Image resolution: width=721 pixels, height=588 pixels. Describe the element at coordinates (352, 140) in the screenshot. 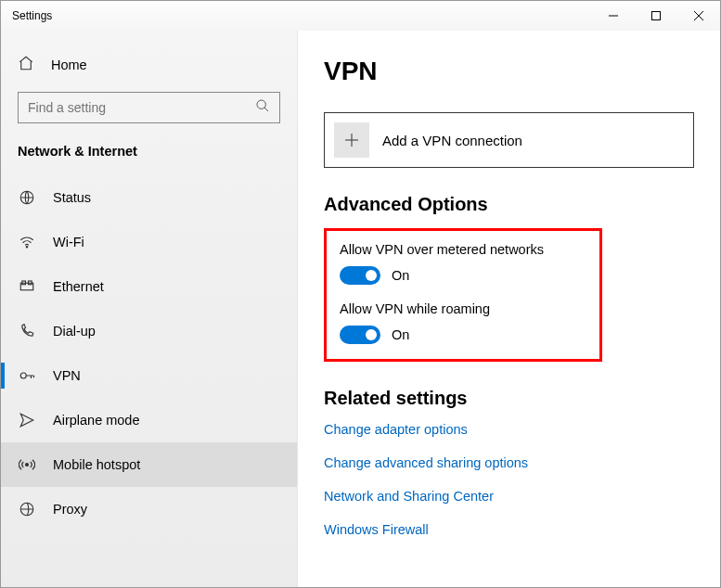

I see `plus-icon` at that location.